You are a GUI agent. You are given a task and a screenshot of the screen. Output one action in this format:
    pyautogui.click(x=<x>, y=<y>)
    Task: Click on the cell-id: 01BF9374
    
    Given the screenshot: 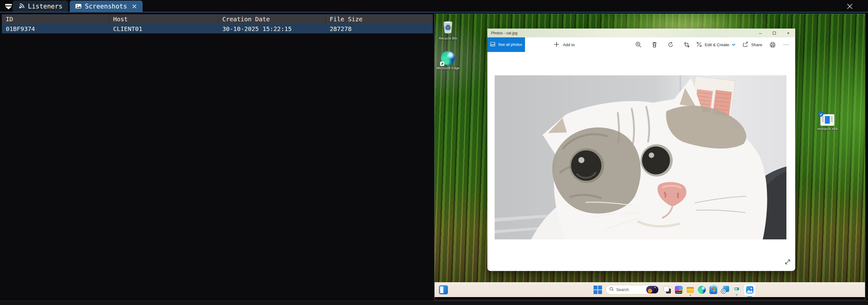 What is the action you would take?
    pyautogui.click(x=55, y=29)
    